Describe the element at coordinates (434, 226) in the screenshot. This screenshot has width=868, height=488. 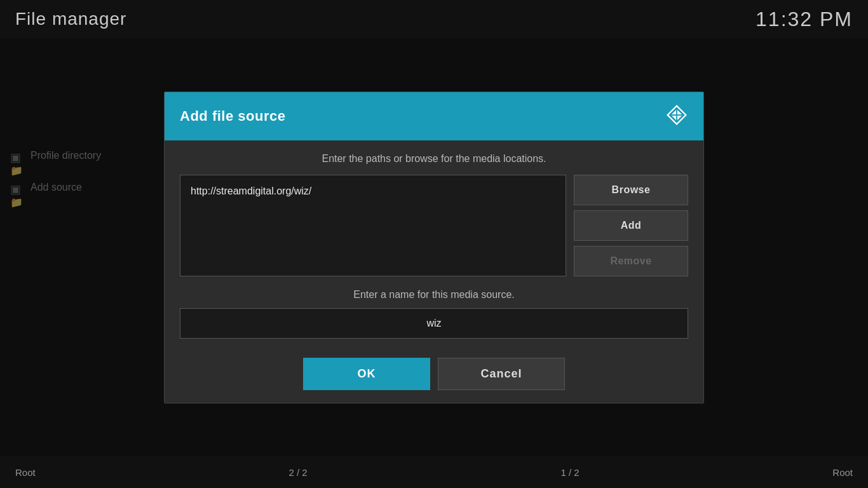
I see `path-section: Browse Add Remove` at that location.